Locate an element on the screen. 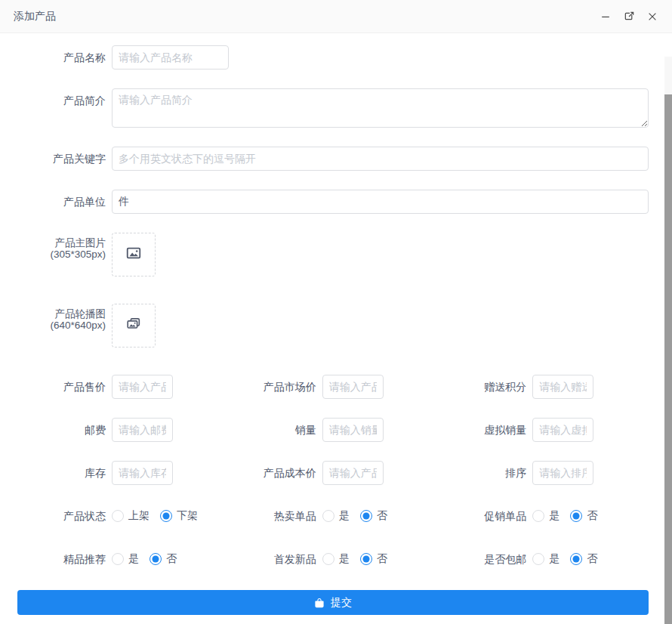 The width and height of the screenshot is (672, 624). first-new-option-no-label: 否 is located at coordinates (382, 559).